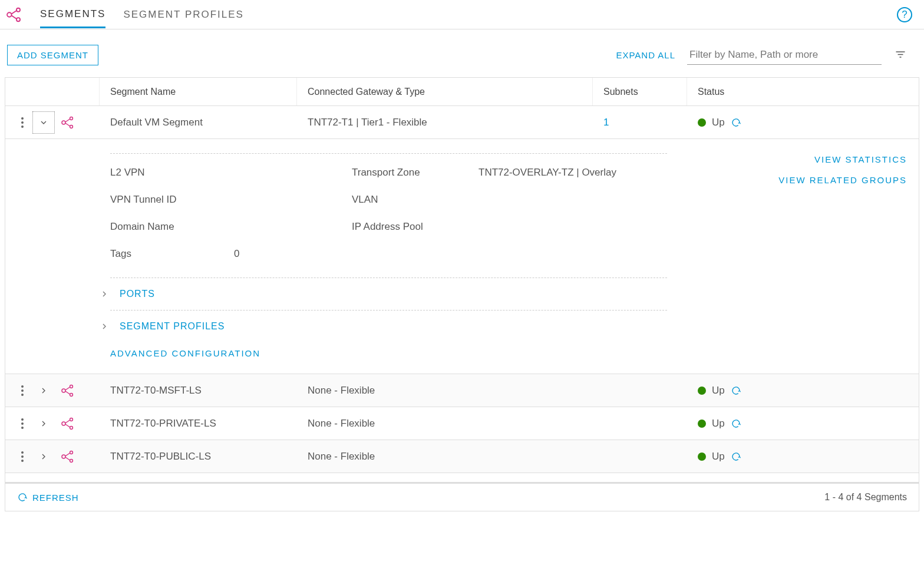 This screenshot has width=924, height=578. What do you see at coordinates (172, 254) in the screenshot?
I see `tags-label: Tags` at bounding box center [172, 254].